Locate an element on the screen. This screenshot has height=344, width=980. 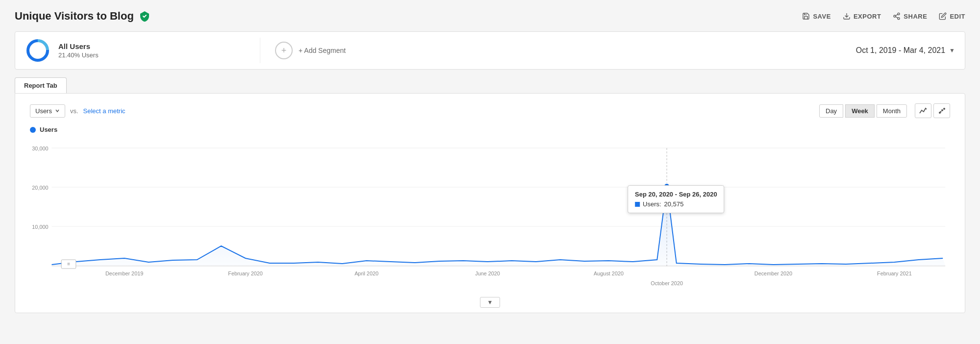
header-row: Unique Visitors to Blog SAVE EXPORT is located at coordinates (490, 16).